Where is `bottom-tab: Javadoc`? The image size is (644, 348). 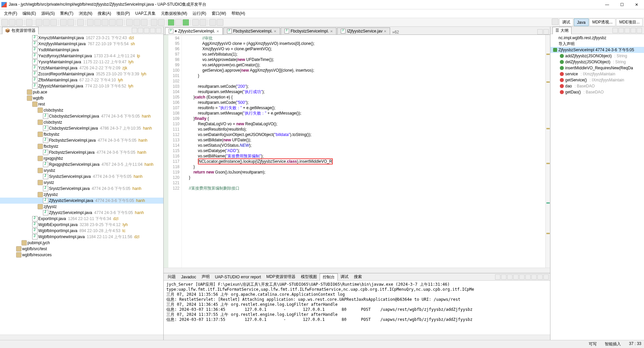
bottom-tab: Javadoc is located at coordinates (189, 277).